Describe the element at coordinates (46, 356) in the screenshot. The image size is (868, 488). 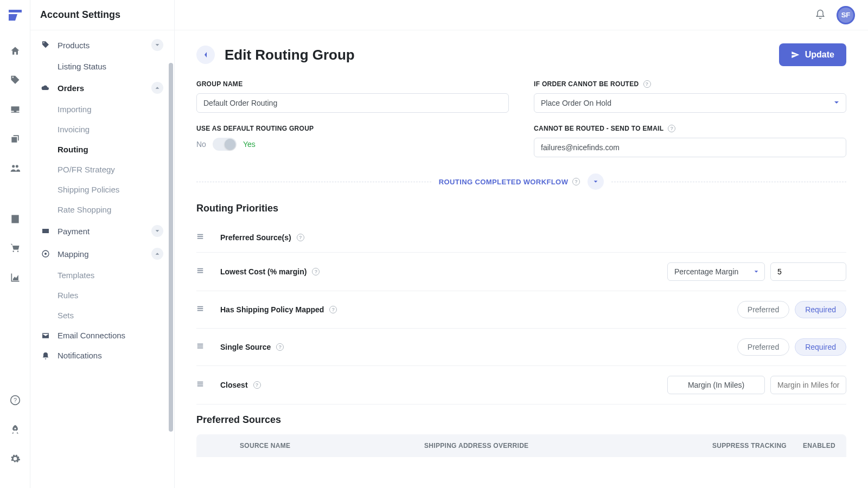
I see `bell-icon` at that location.